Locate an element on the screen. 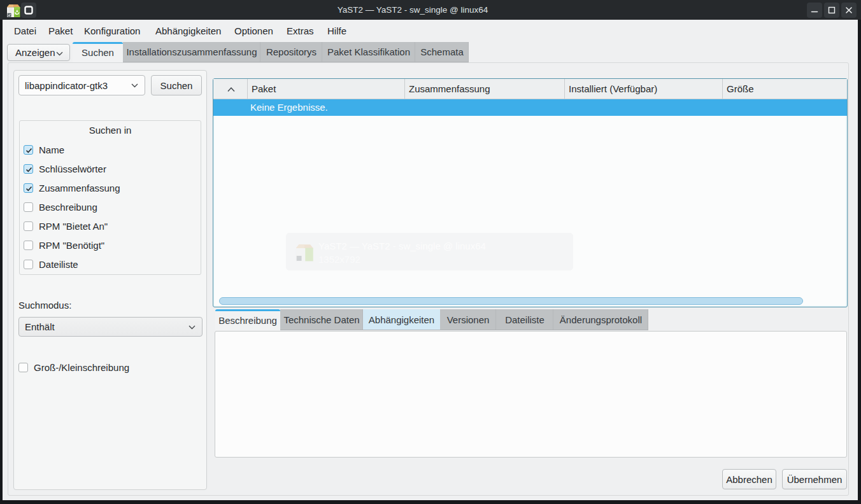  window-frame-left is located at coordinates (1, 262).